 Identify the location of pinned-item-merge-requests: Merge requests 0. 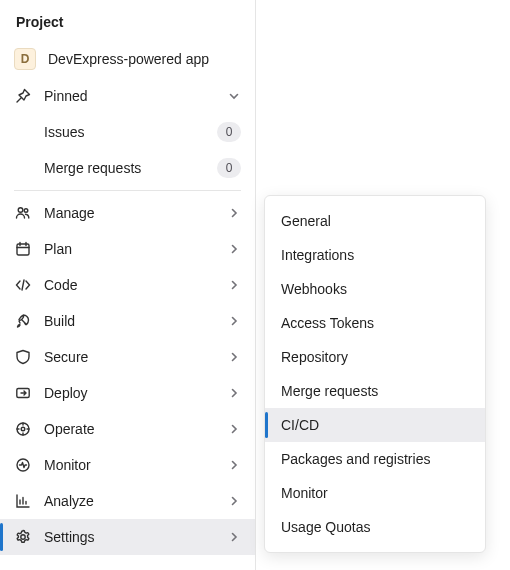
(128, 168).